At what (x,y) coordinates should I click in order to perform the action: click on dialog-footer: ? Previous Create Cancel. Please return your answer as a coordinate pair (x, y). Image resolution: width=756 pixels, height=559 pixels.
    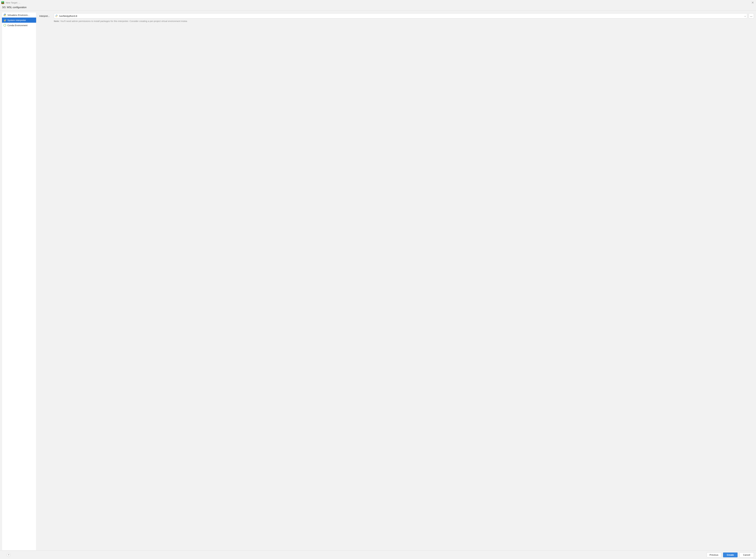
    Looking at the image, I should click on (378, 555).